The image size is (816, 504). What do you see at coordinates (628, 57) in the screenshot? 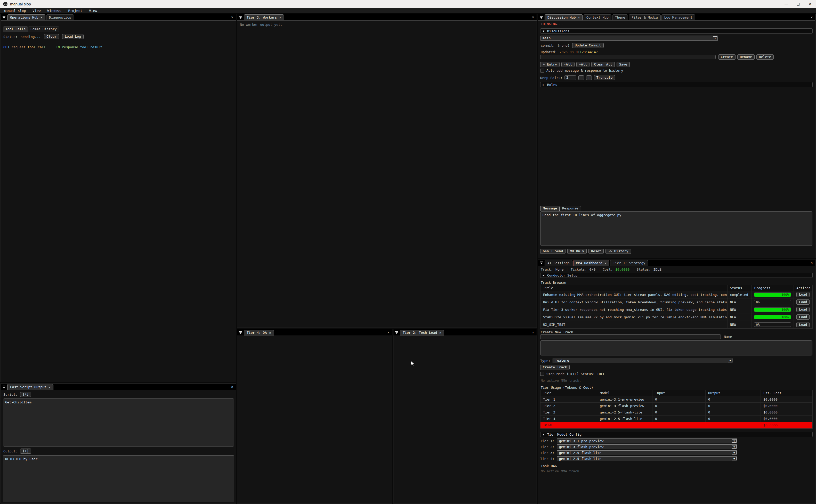
I see `discussion-name-input` at bounding box center [628, 57].